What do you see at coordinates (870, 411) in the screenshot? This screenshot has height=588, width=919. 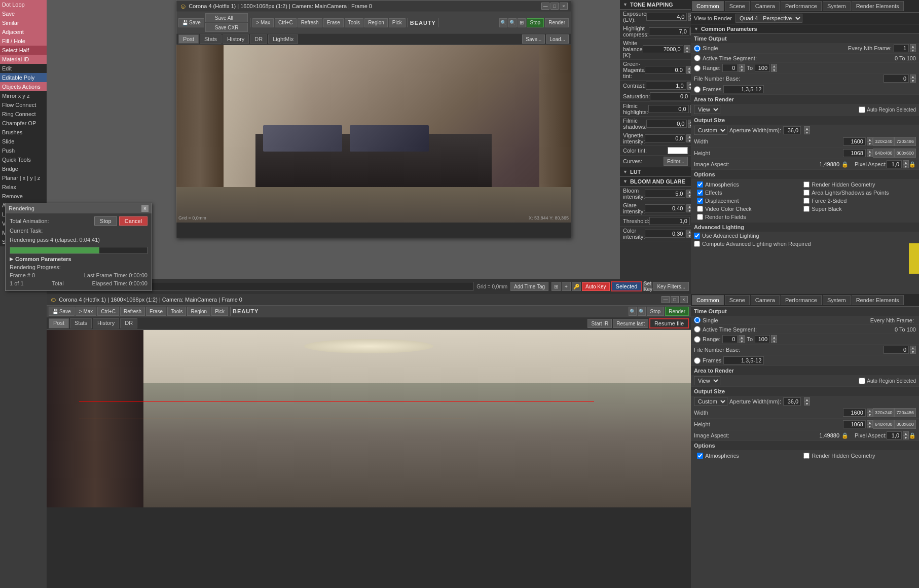 I see `w-up-bottom: ▲` at bounding box center [870, 411].